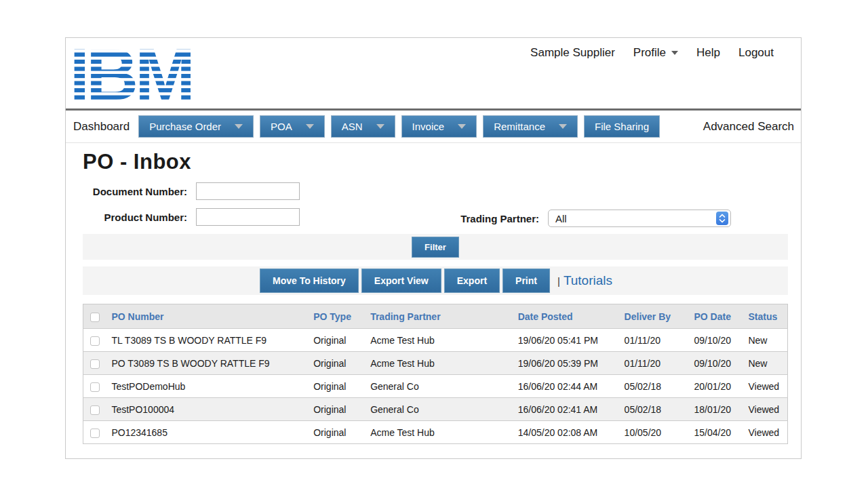  I want to click on caret-down-icon, so click(675, 53).